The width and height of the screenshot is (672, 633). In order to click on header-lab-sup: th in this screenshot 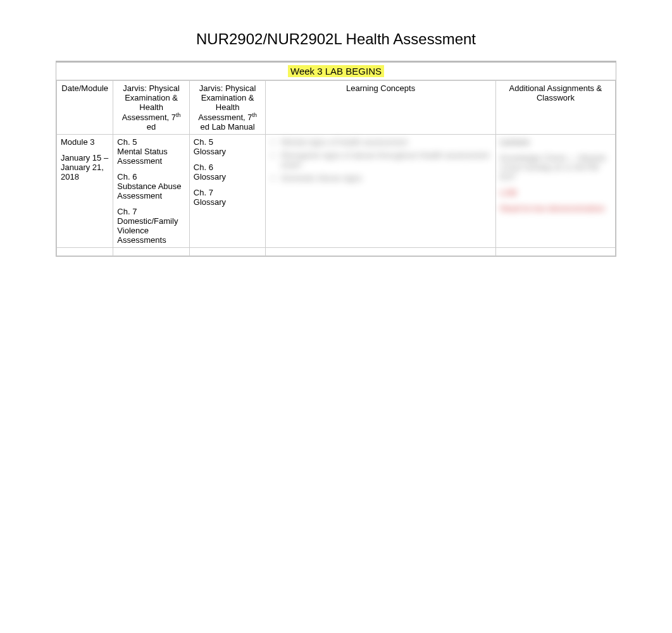, I will do `click(254, 115)`.